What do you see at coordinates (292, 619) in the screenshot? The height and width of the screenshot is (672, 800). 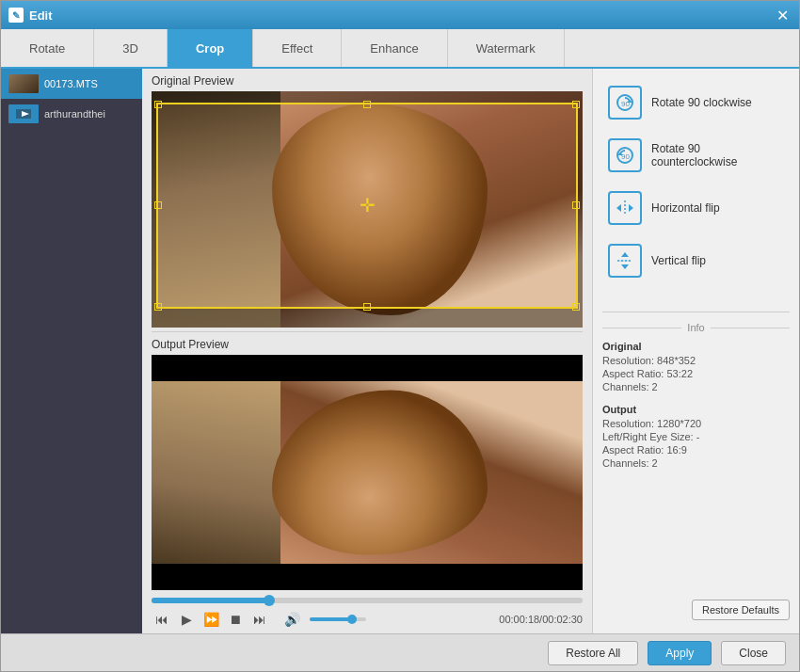 I see `volume-button: 🔊` at bounding box center [292, 619].